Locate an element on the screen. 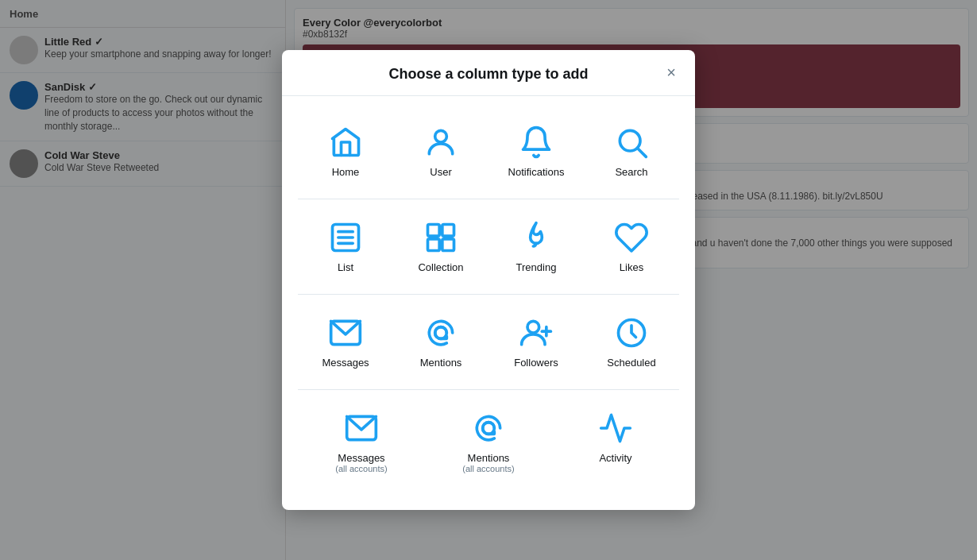 This screenshot has height=560, width=977. trending-icon is located at coordinates (536, 238).